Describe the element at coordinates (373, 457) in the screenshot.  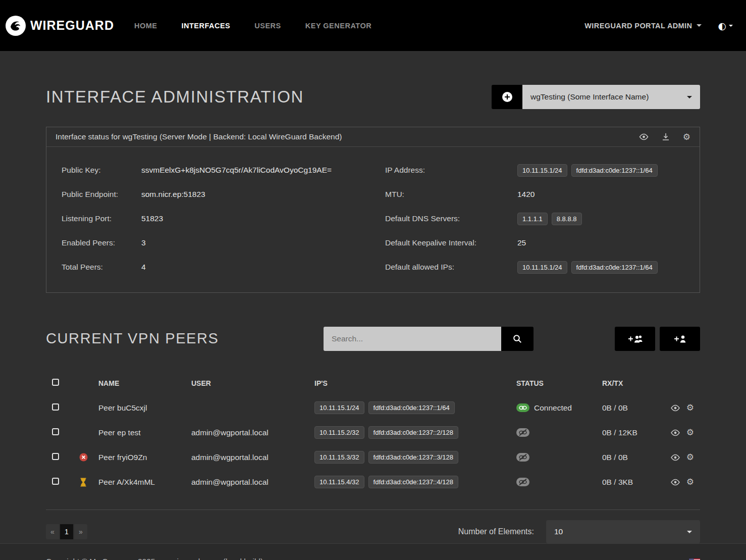
I see `table-row: Peer fryiO9Zn admin@wgportal.local 10.11…` at that location.